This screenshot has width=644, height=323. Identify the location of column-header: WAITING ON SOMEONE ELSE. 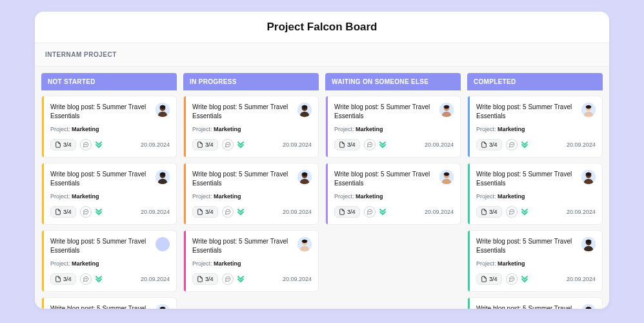
(393, 81).